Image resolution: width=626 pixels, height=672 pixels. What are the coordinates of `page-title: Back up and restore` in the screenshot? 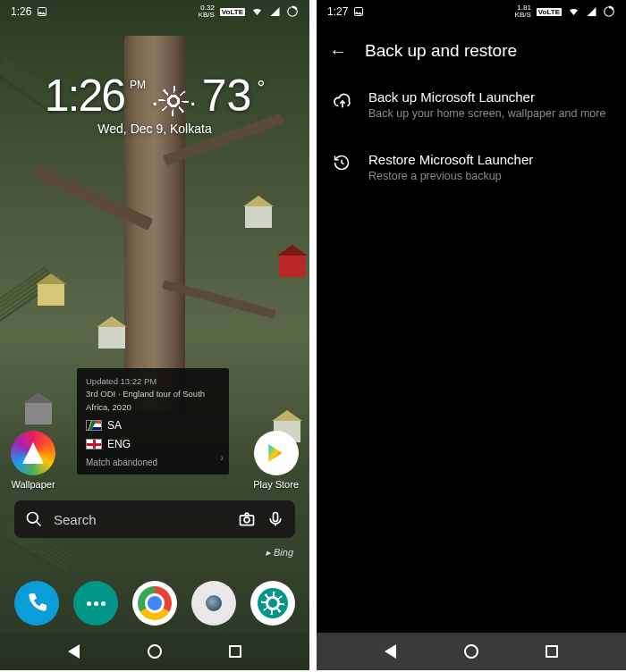 It's located at (441, 51).